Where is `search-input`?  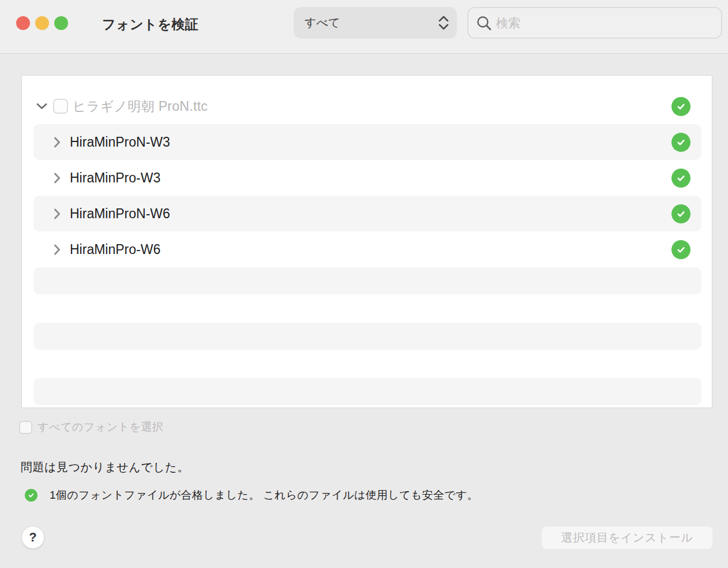 search-input is located at coordinates (606, 23).